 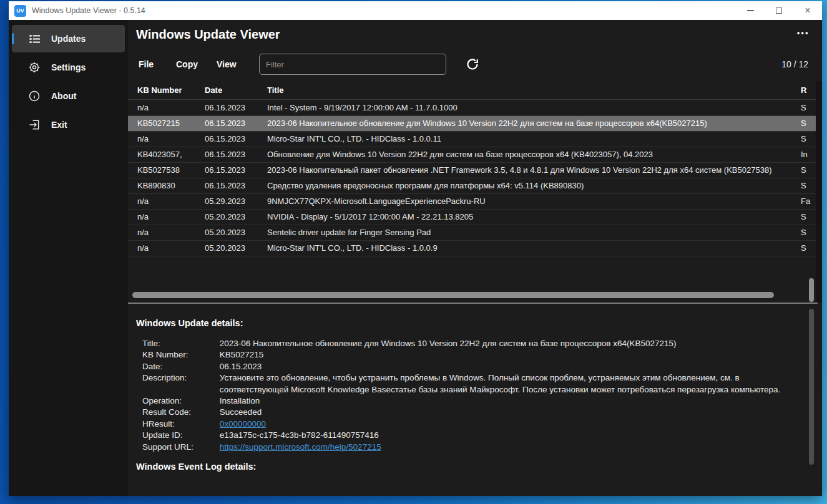 What do you see at coordinates (779, 11) in the screenshot?
I see `maximize-button` at bounding box center [779, 11].